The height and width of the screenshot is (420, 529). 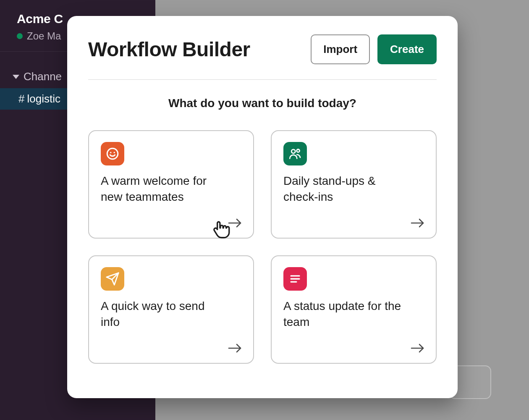 I want to click on modal-divider, so click(x=262, y=80).